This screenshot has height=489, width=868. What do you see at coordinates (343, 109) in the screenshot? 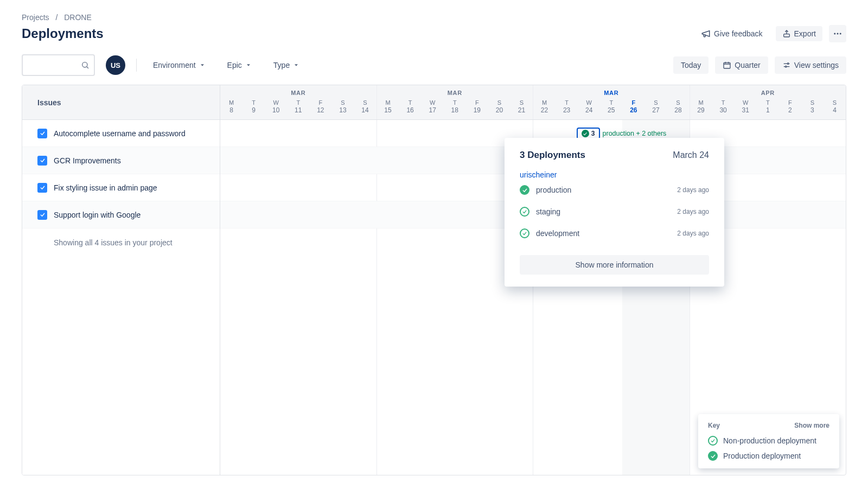
I see `day-column-header: S13` at bounding box center [343, 109].